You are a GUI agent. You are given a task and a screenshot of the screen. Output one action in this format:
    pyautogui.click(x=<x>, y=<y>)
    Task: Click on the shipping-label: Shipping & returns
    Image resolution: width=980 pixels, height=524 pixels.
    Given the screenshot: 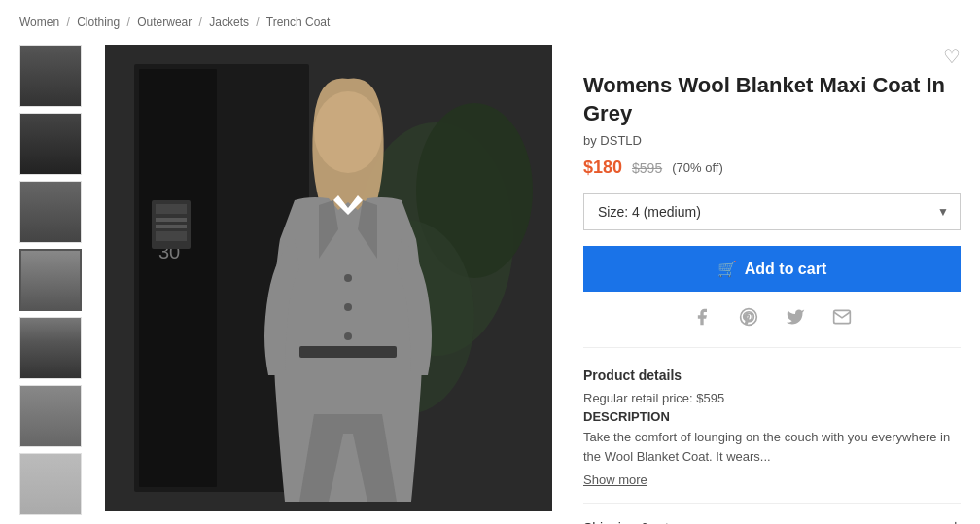 What is the action you would take?
    pyautogui.click(x=640, y=522)
    